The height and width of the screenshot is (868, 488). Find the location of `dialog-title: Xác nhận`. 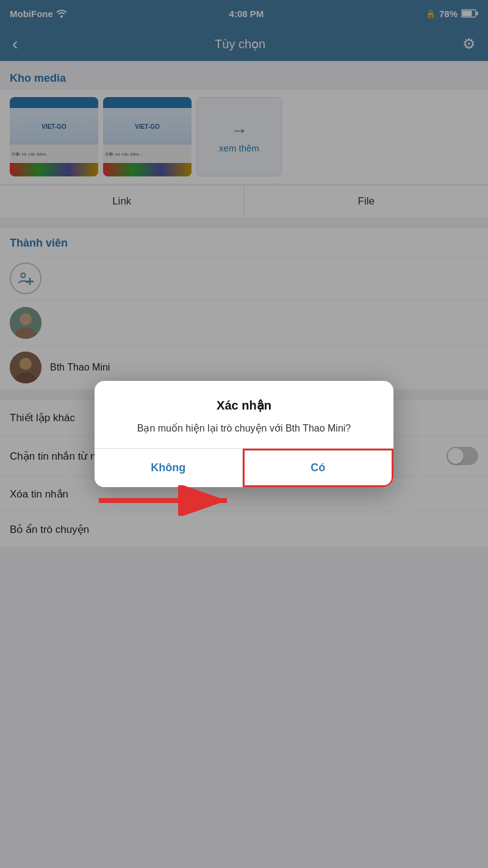

dialog-title: Xác nhận is located at coordinates (244, 405).